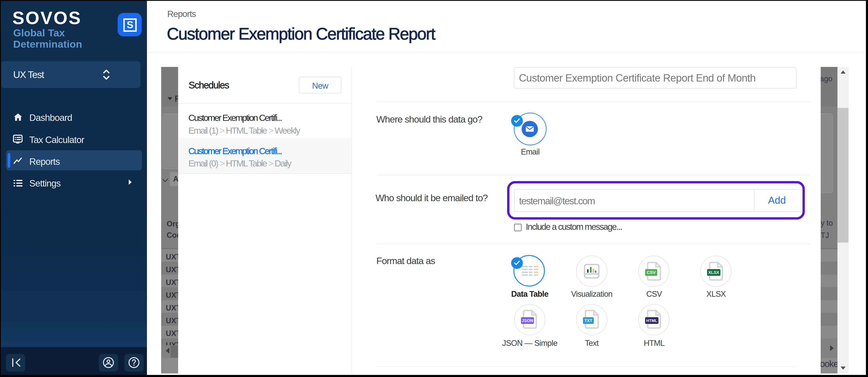  What do you see at coordinates (652, 320) in the screenshot?
I see `svg-text: HTML` at bounding box center [652, 320].